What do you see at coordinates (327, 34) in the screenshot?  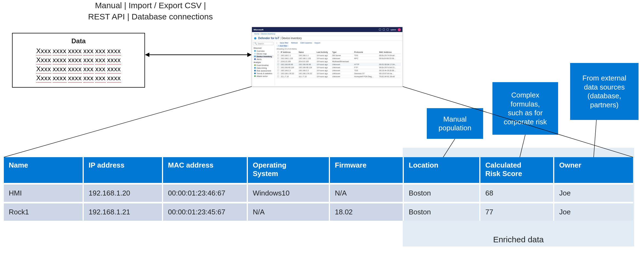 I see `breadcrumb: Home › Device Inventory` at bounding box center [327, 34].